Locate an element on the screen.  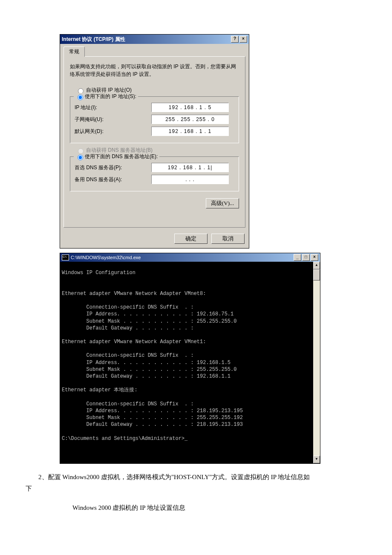
dialog-titlebar: Internet 协议 (TCP/IP) 属性 ? × is located at coordinates (154, 39).